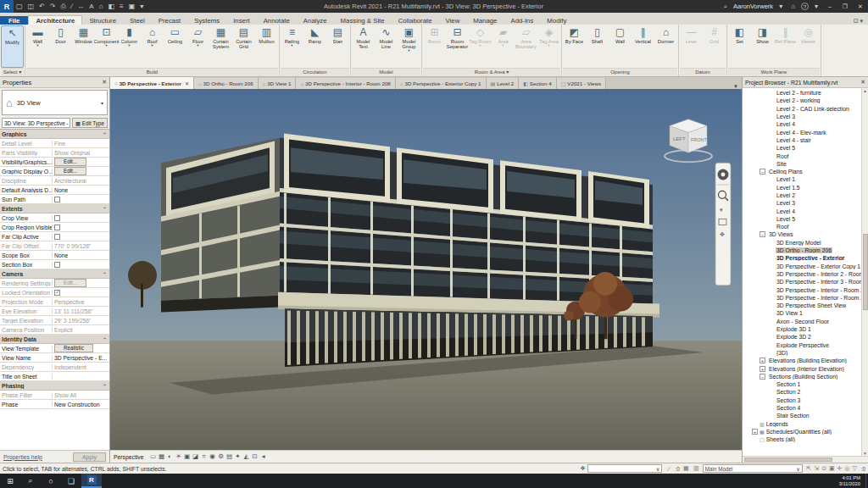 Image resolution: width=868 pixels, height=488 pixels. What do you see at coordinates (739, 47) in the screenshot?
I see `set-workplane-button: ◧Set▾` at bounding box center [739, 47].